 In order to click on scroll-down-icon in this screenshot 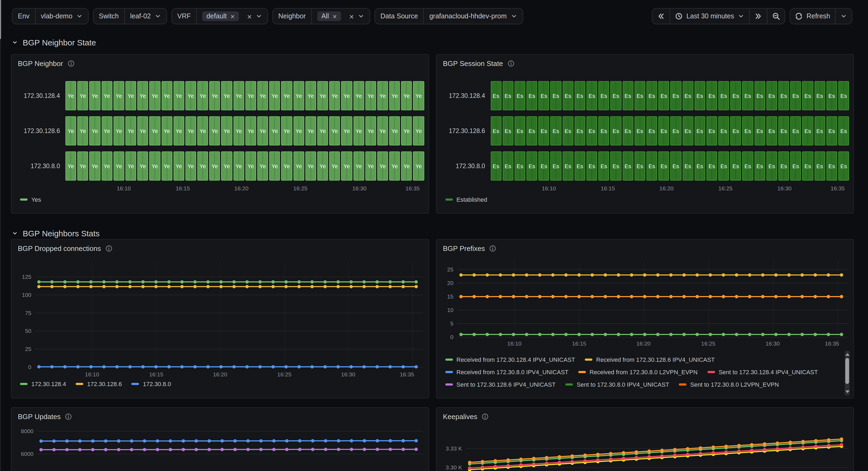, I will do `click(847, 392)`.